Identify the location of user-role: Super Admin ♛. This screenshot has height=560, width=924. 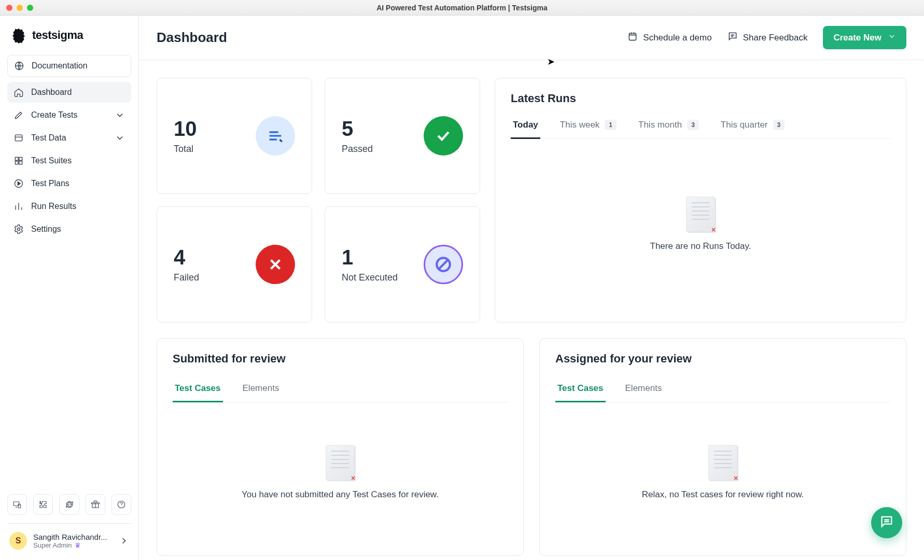
(71, 545).